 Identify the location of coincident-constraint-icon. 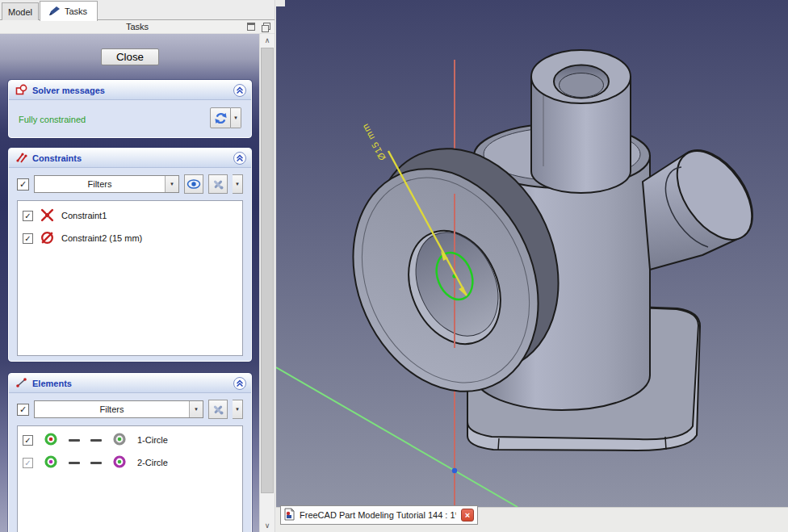
(47, 216).